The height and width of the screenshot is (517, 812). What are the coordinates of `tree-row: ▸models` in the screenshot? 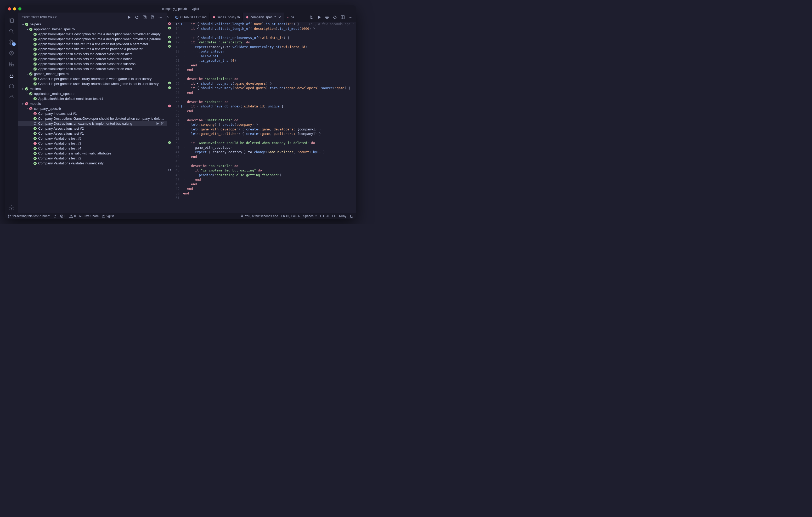 It's located at (92, 104).